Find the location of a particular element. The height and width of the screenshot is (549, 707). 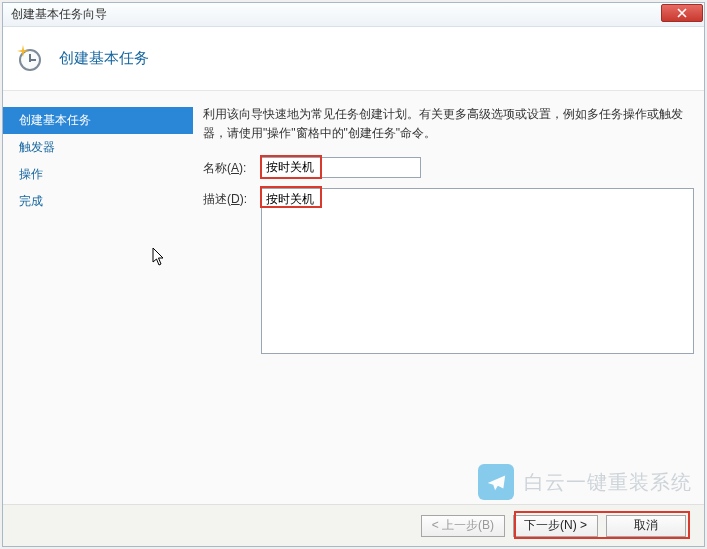

name-label: 名称(A): is located at coordinates (228, 167).